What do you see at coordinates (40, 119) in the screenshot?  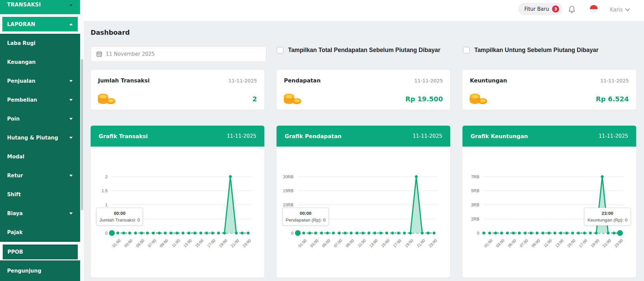 I see `sidebar-item-poin: Poin` at bounding box center [40, 119].